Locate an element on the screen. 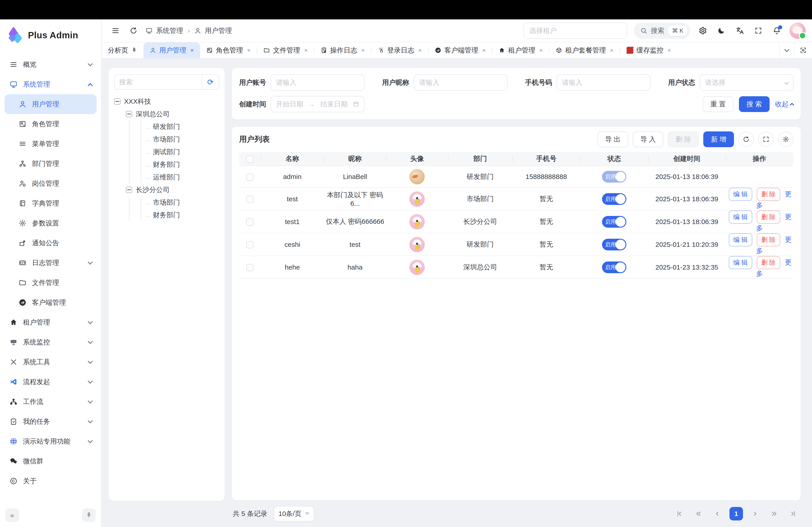 The image size is (812, 527). sidebar-item-client-management: 客户端管理 is located at coordinates (50, 302).